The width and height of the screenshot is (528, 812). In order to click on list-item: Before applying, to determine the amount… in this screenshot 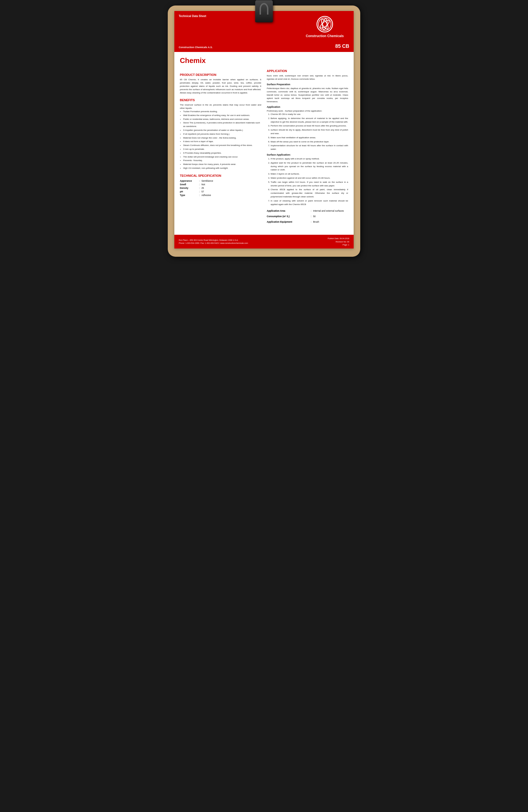, I will do `click(309, 120)`.